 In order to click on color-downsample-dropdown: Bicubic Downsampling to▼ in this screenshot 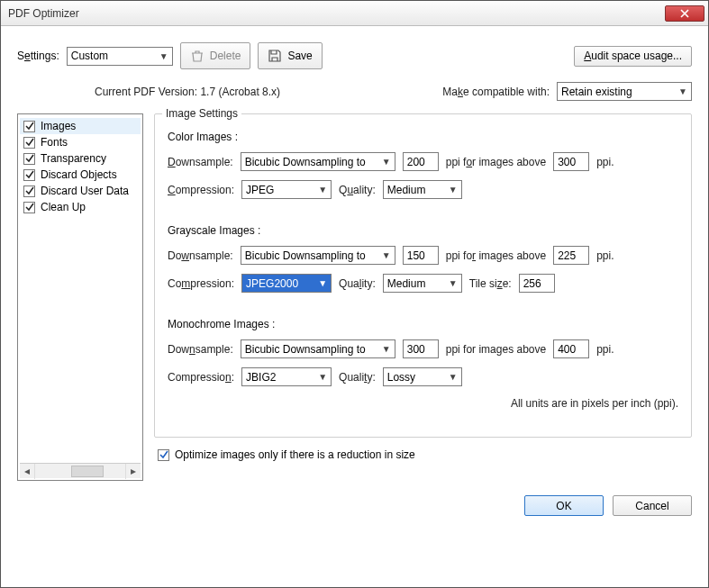, I will do `click(318, 162)`.